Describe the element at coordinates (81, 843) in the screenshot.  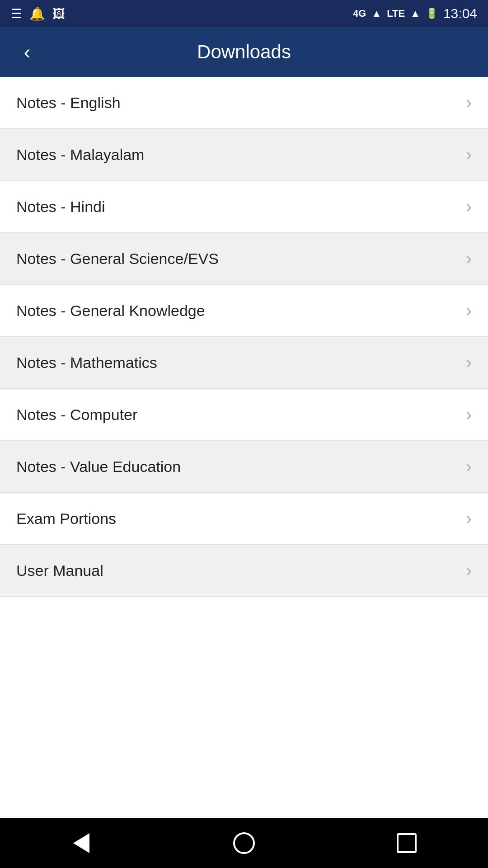
I see `back-triangle-icon` at that location.